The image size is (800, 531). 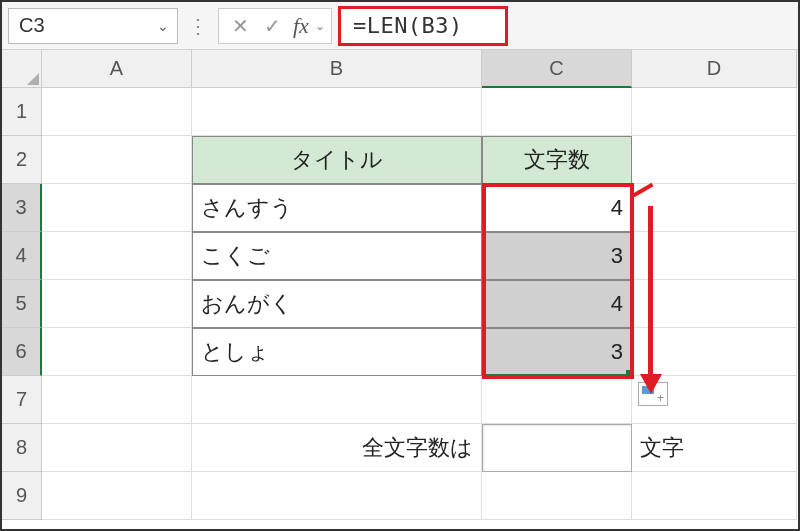 What do you see at coordinates (557, 256) in the screenshot?
I see `cell-C4: 3` at bounding box center [557, 256].